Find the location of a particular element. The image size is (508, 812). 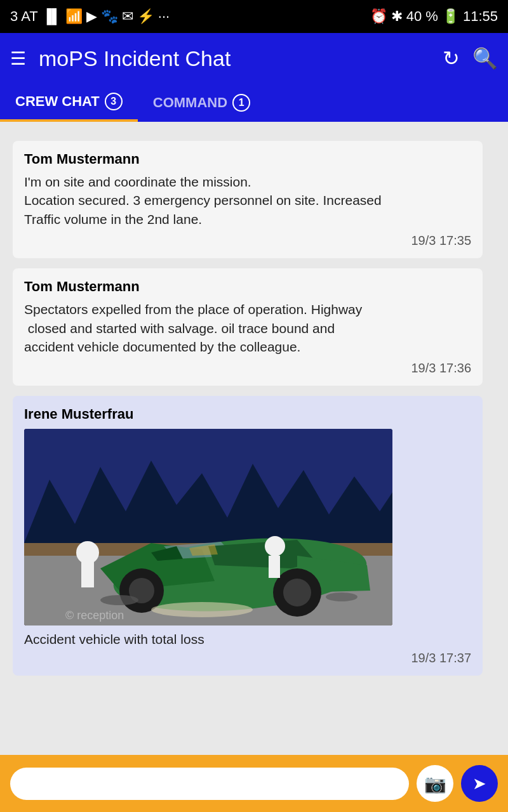

status-left: 3 AT ▐▌ 📶 ▶ 🐾 ✉ ⚡ ··· is located at coordinates (90, 16).